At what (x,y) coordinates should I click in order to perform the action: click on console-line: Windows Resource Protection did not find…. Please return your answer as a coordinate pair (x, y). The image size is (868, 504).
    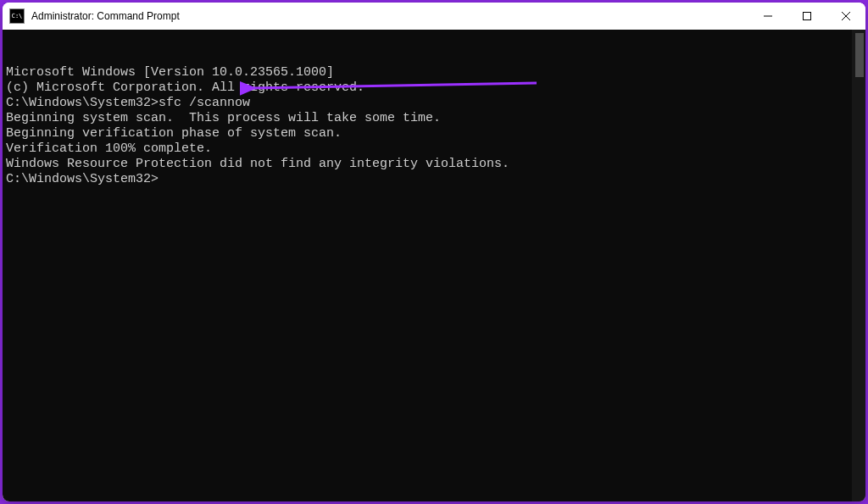
    Looking at the image, I should click on (435, 164).